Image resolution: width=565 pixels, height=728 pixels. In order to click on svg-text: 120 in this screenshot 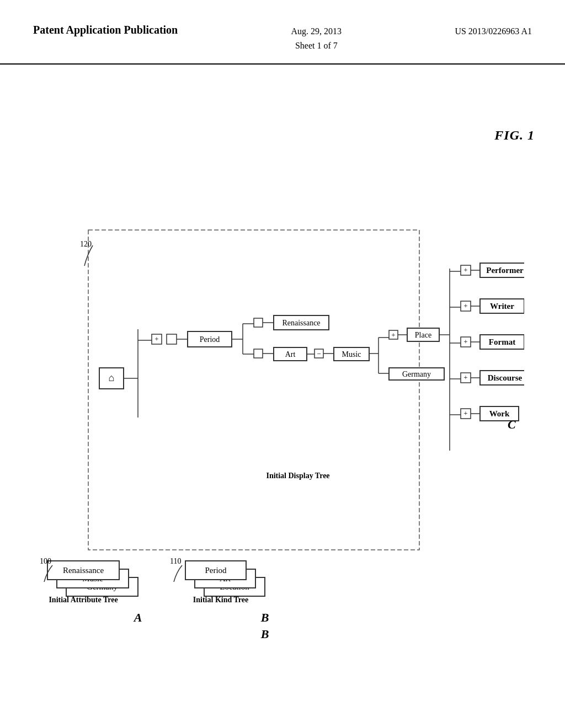, I will do `click(86, 244)`.